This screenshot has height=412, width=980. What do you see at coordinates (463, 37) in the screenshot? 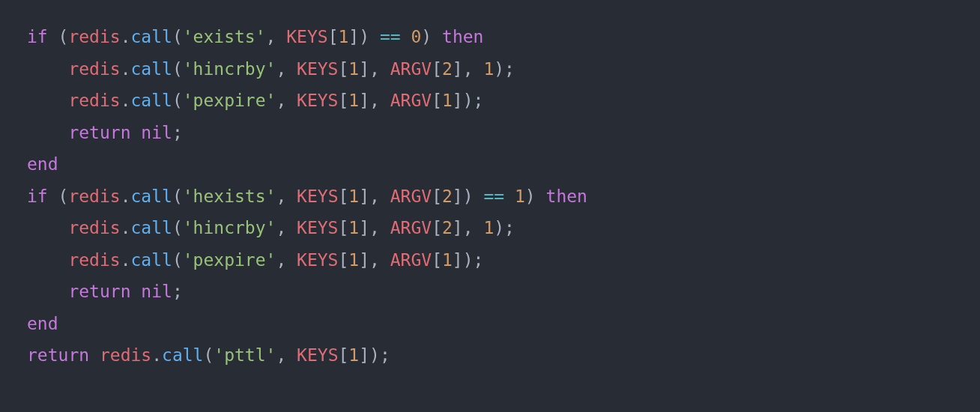
I see `token-kw: then` at bounding box center [463, 37].